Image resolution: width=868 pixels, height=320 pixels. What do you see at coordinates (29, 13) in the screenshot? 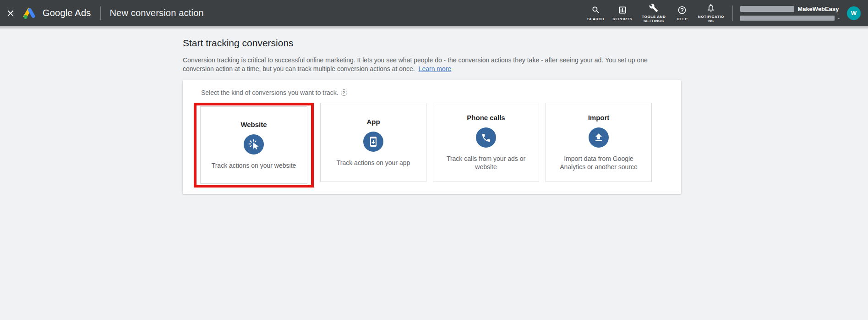
I see `google-ads-logo-icon` at bounding box center [29, 13].